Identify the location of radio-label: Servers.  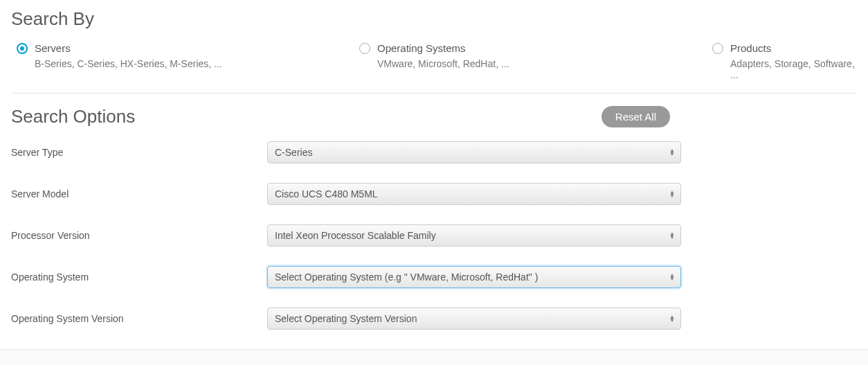
(53, 48).